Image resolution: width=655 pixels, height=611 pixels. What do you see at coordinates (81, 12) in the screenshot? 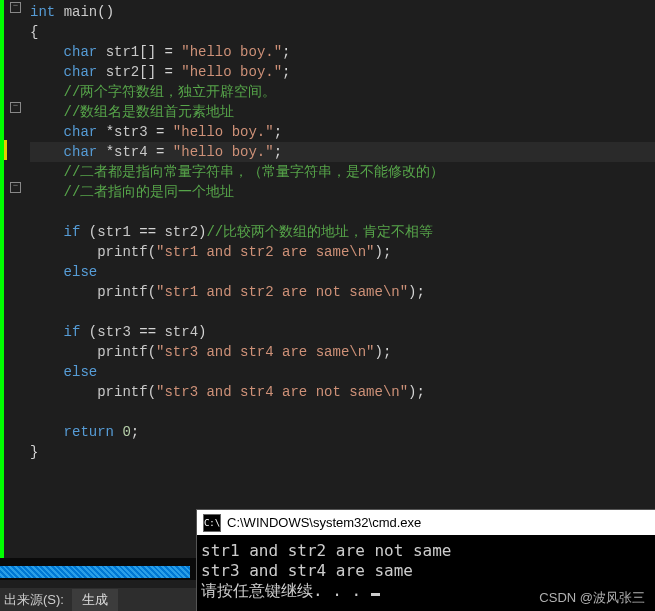
I see `fn-main: main` at bounding box center [81, 12].